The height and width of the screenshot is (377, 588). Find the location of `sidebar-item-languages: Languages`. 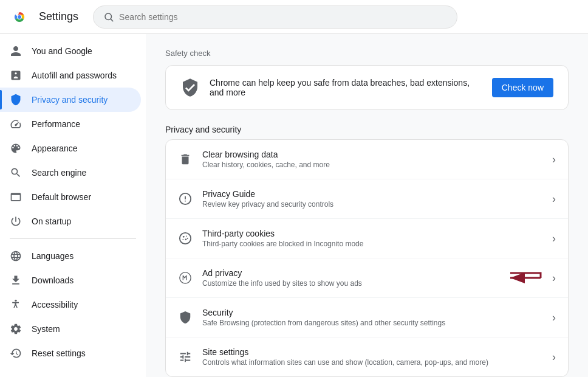

sidebar-item-languages: Languages is located at coordinates (70, 256).